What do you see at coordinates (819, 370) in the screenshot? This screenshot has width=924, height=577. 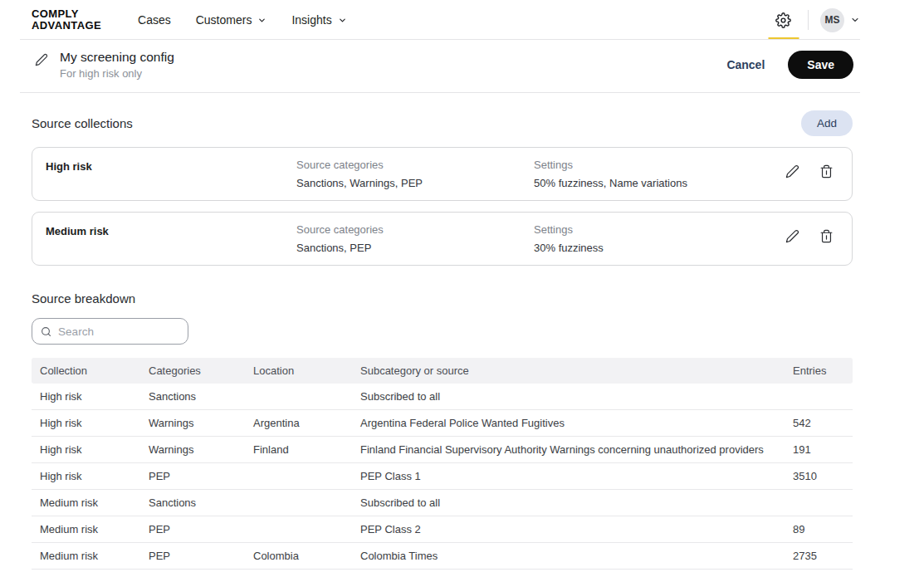 I see `column-header-entries: Entries` at bounding box center [819, 370].